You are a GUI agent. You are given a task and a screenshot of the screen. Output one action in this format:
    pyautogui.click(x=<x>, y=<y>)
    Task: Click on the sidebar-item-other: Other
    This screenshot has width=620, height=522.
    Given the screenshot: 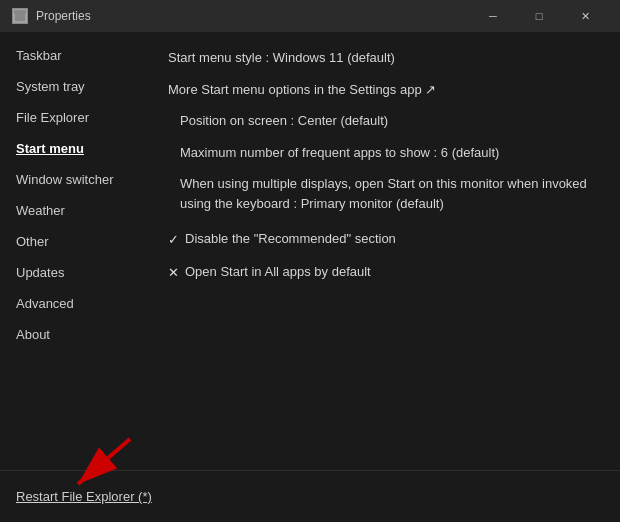 What is the action you would take?
    pyautogui.click(x=74, y=242)
    